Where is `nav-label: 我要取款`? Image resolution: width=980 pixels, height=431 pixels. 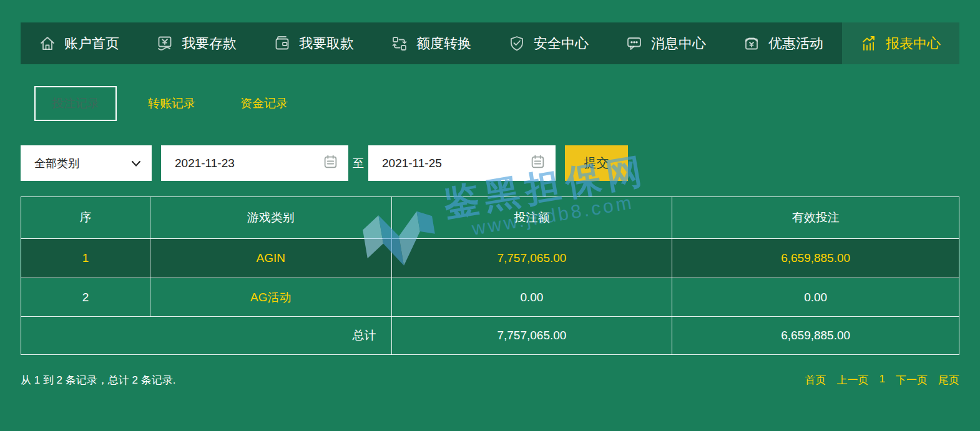 nav-label: 我要取款 is located at coordinates (326, 44).